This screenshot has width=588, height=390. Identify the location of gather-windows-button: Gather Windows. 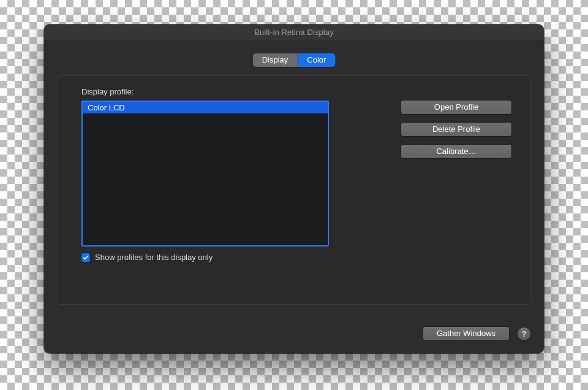
(466, 334).